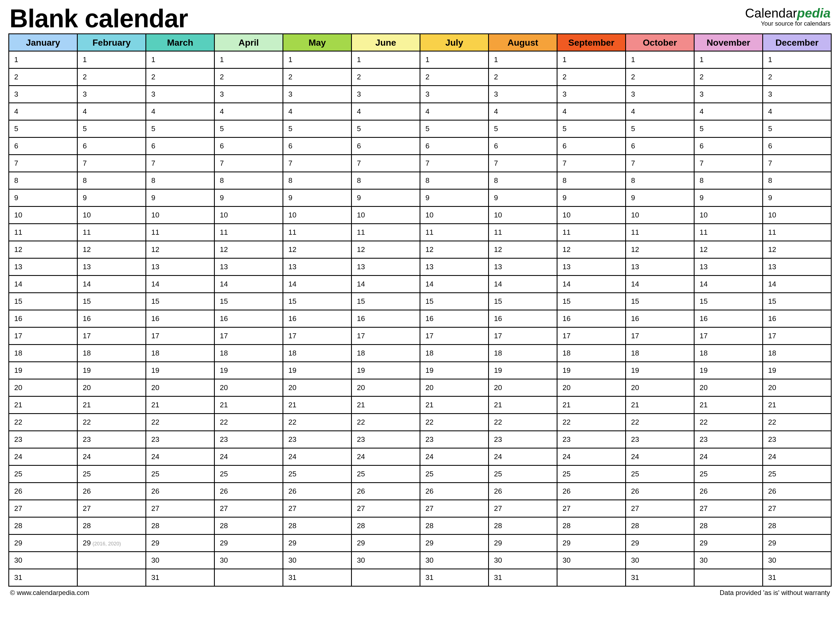 Image resolution: width=840 pixels, height=632 pixels. I want to click on day-row: 777777777777, so click(420, 163).